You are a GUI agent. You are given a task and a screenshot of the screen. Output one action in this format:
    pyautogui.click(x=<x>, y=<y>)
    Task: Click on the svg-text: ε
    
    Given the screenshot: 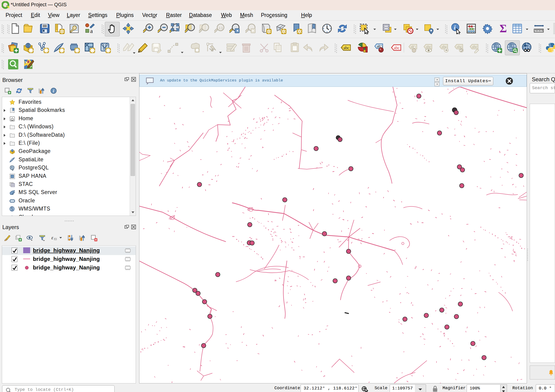 What is the action you would take?
    pyautogui.click(x=53, y=237)
    